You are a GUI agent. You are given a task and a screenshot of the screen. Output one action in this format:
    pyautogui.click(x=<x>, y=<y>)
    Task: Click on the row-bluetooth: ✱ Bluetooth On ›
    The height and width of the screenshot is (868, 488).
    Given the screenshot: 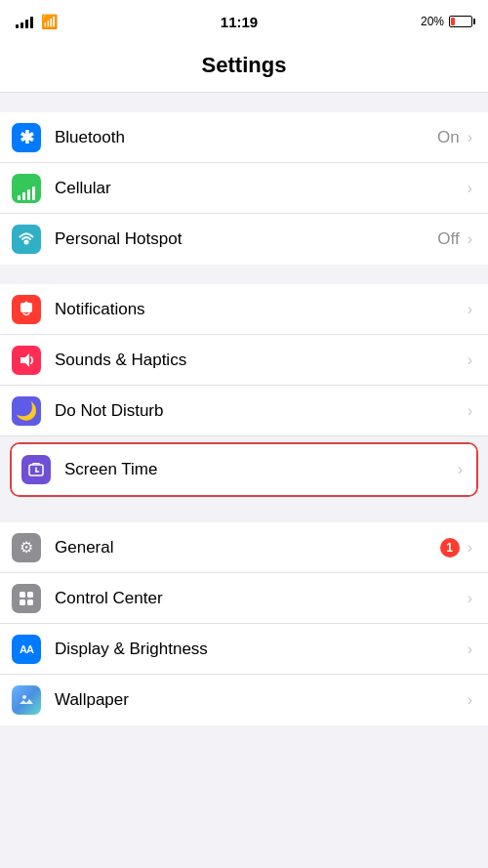 What is the action you would take?
    pyautogui.click(x=244, y=138)
    